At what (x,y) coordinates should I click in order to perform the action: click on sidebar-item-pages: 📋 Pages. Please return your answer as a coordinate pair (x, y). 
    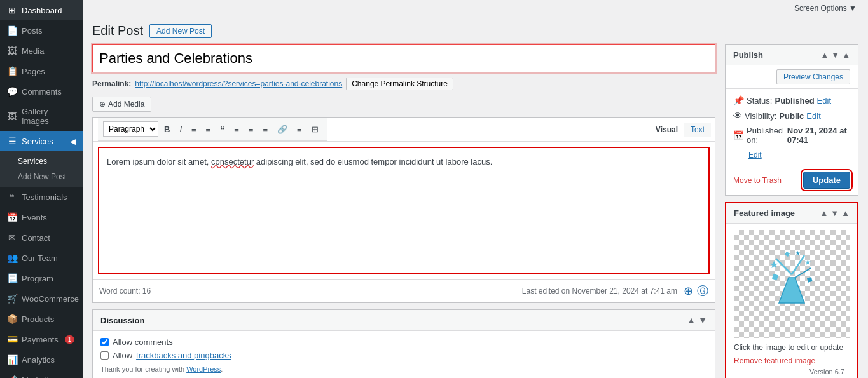
    Looking at the image, I should click on (41, 71).